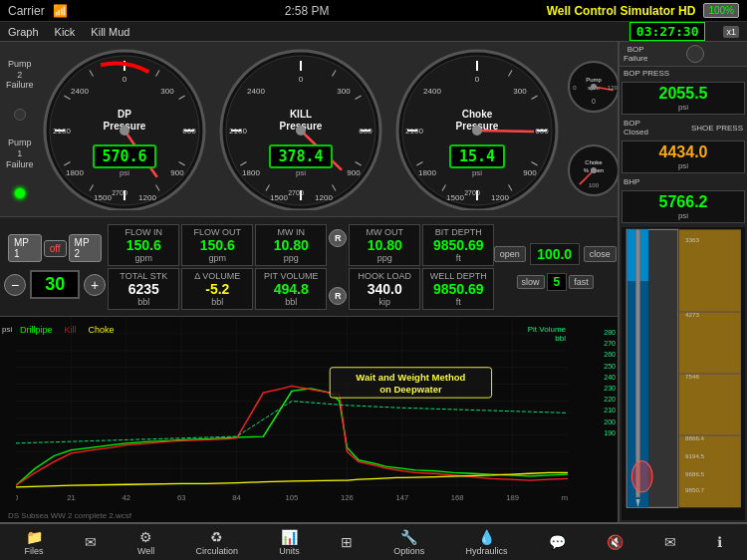  Describe the element at coordinates (635, 128) in the screenshot. I see `bop-closed-label: BOPClosed` at that location.